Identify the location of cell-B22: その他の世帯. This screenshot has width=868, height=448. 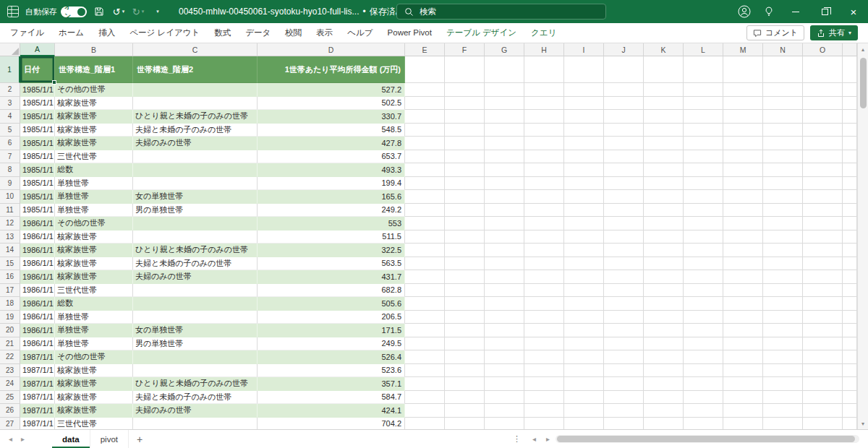
(94, 357).